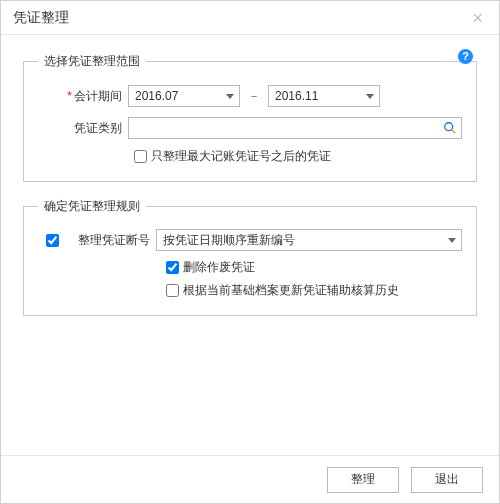  What do you see at coordinates (250, 128) in the screenshot?
I see `row-type: 凭证类别` at bounding box center [250, 128].